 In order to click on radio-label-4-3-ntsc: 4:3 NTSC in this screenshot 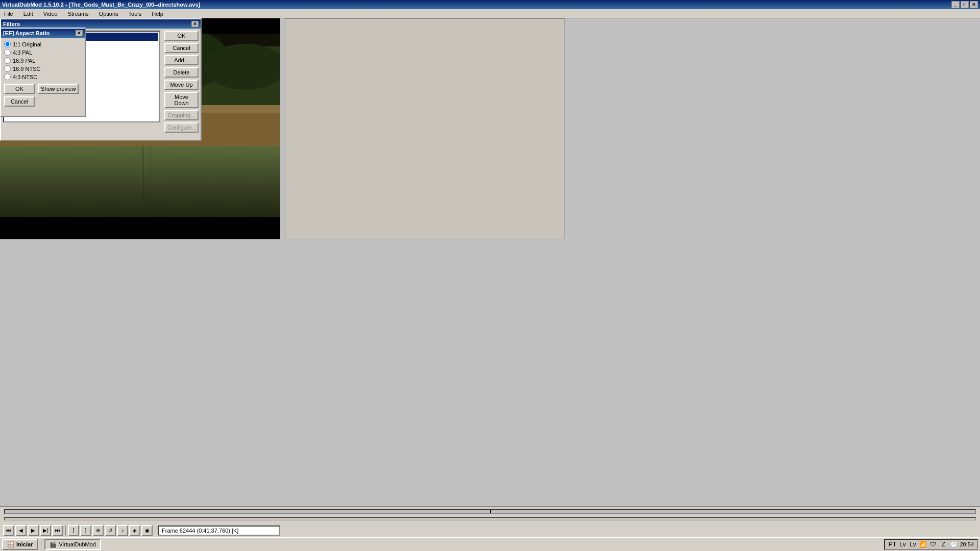, I will do `click(25, 77)`.